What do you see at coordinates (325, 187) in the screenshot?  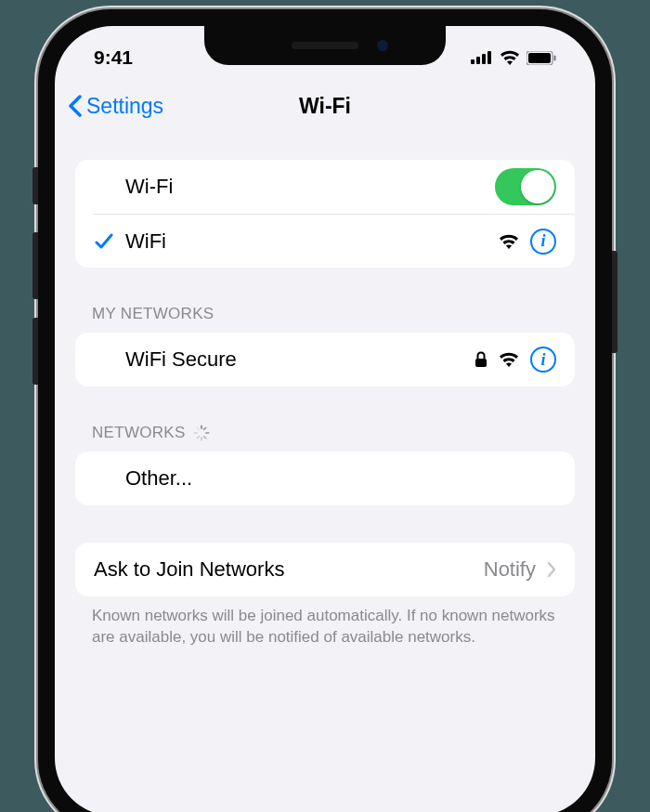 I see `wifi-toggle-row: Wi-Fi` at bounding box center [325, 187].